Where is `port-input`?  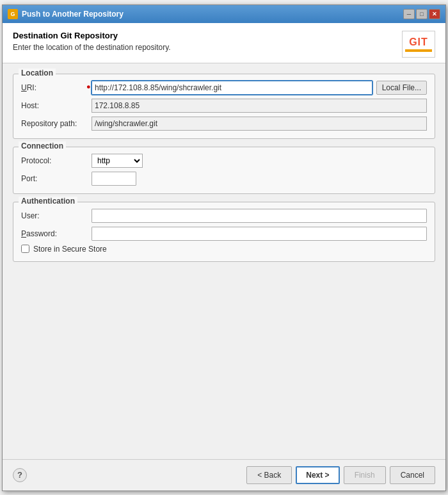 port-input is located at coordinates (114, 179).